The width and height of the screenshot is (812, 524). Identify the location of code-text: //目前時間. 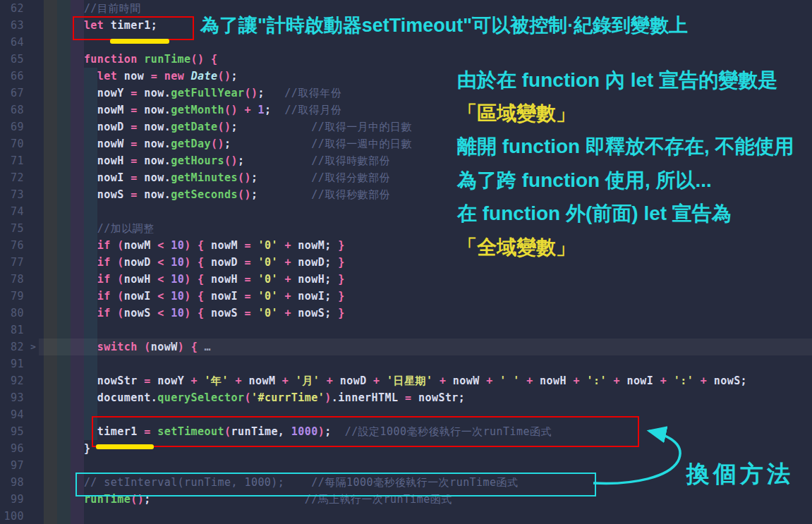
(92, 8).